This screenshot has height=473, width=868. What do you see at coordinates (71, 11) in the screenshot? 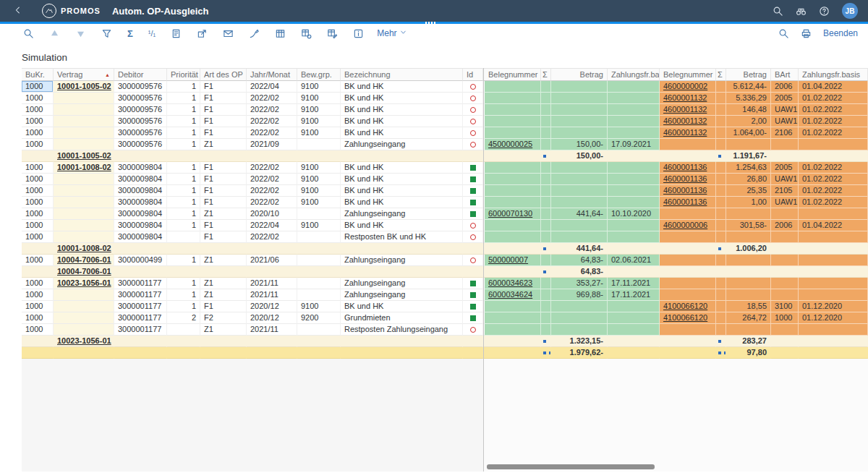
I see `promos-logo: PROMOS` at bounding box center [71, 11].